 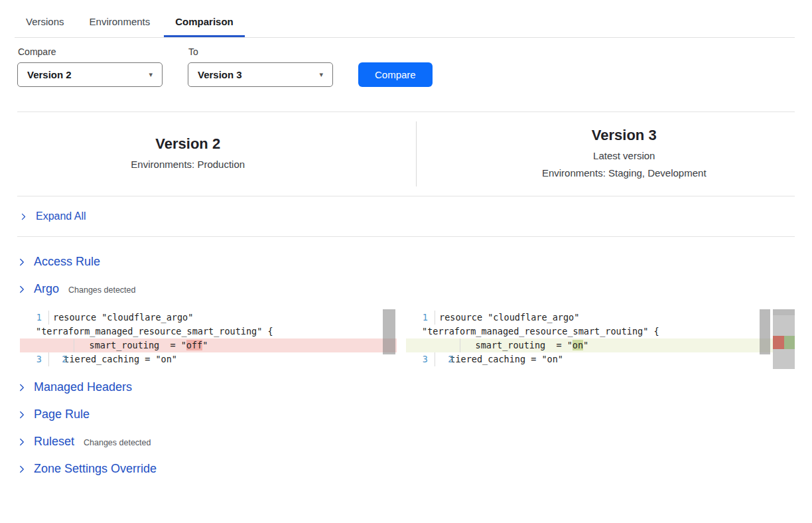 What do you see at coordinates (406, 236) in the screenshot?
I see `divider` at bounding box center [406, 236].